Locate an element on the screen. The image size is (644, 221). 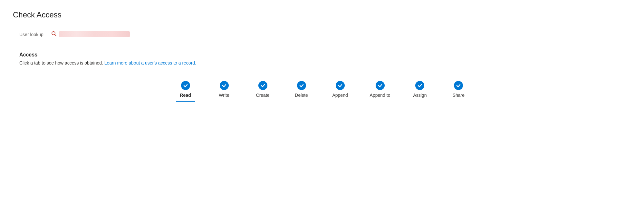
tab-write: Write is located at coordinates (224, 90).